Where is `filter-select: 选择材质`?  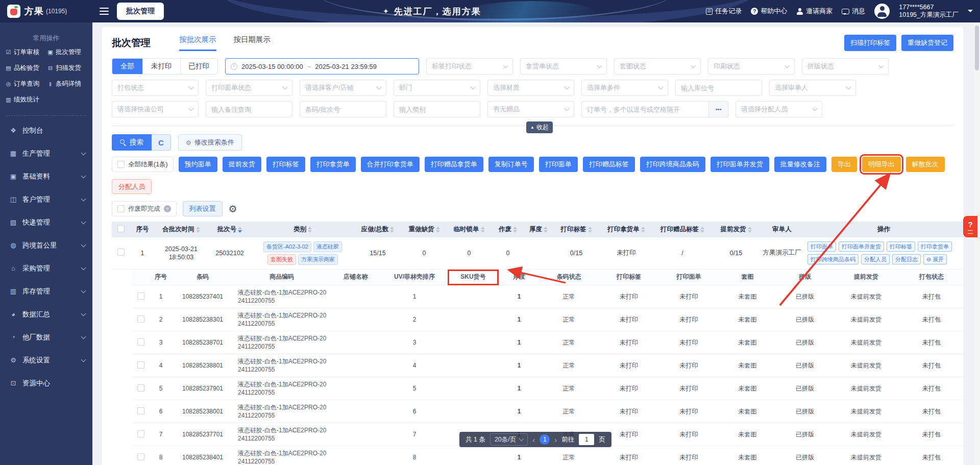
filter-select: 选择材质 is located at coordinates (531, 88).